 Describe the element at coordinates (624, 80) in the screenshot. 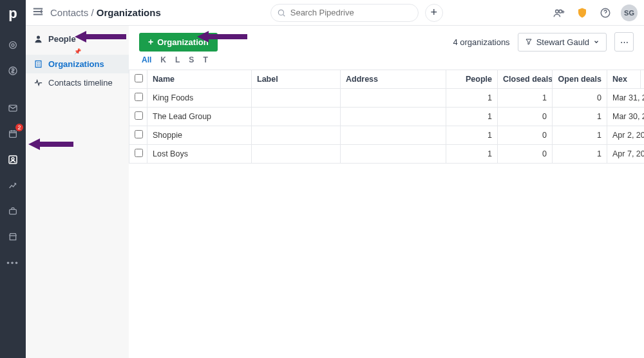

I see `col-next-activity: Nex` at that location.